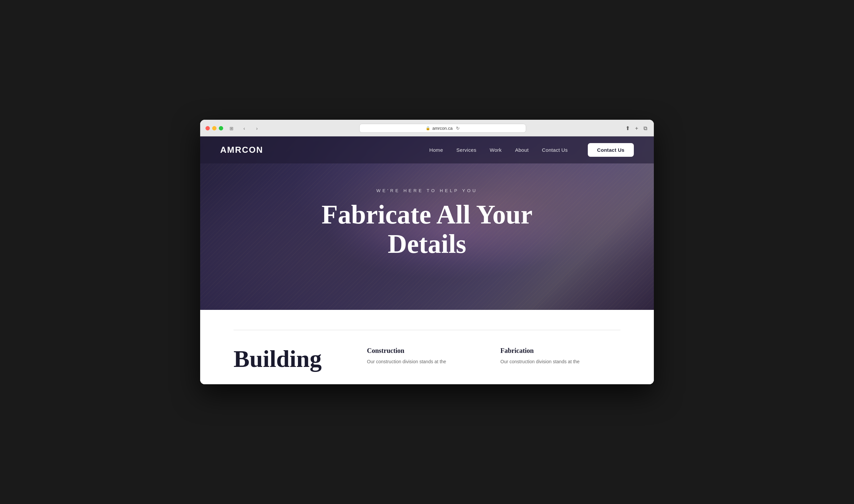 The height and width of the screenshot is (504, 854). I want to click on below-hero-section: Building Construction Our construction d…, so click(427, 347).